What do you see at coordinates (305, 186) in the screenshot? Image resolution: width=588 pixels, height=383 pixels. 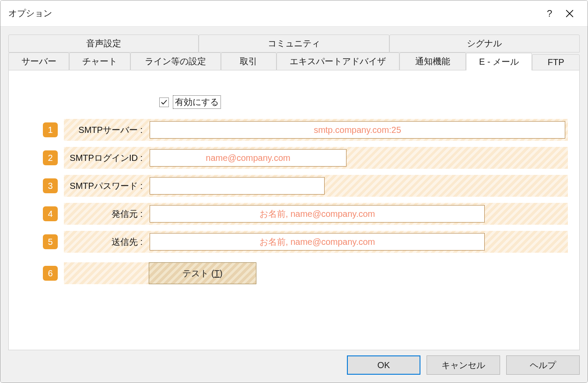 I see `row-smtp-password: 3 SMTPパスワード :` at bounding box center [305, 186].